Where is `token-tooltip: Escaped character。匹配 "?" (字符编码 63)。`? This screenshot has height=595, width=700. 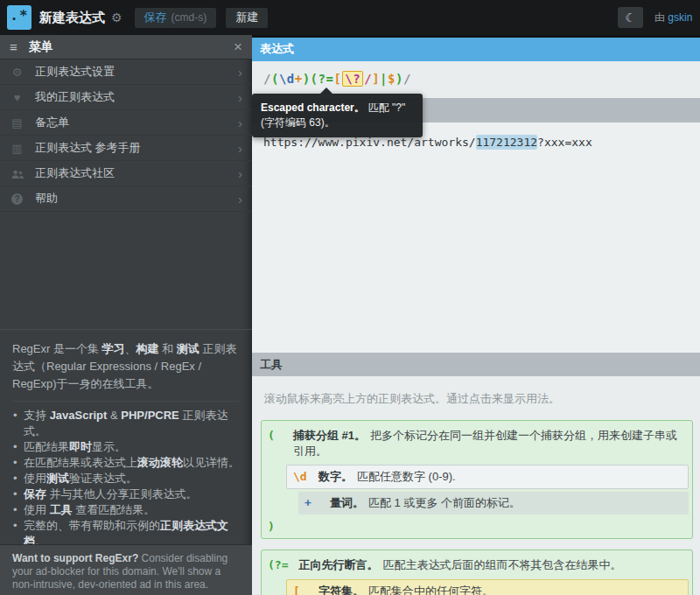
token-tooltip: Escaped character。匹配 "?" (字符编码 63)。 is located at coordinates (338, 116).